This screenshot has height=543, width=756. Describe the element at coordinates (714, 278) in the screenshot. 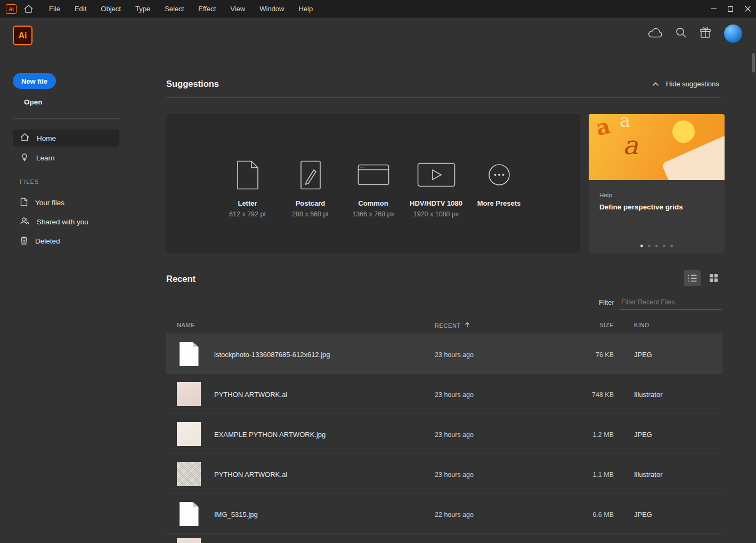

I see `grid-view-button` at that location.